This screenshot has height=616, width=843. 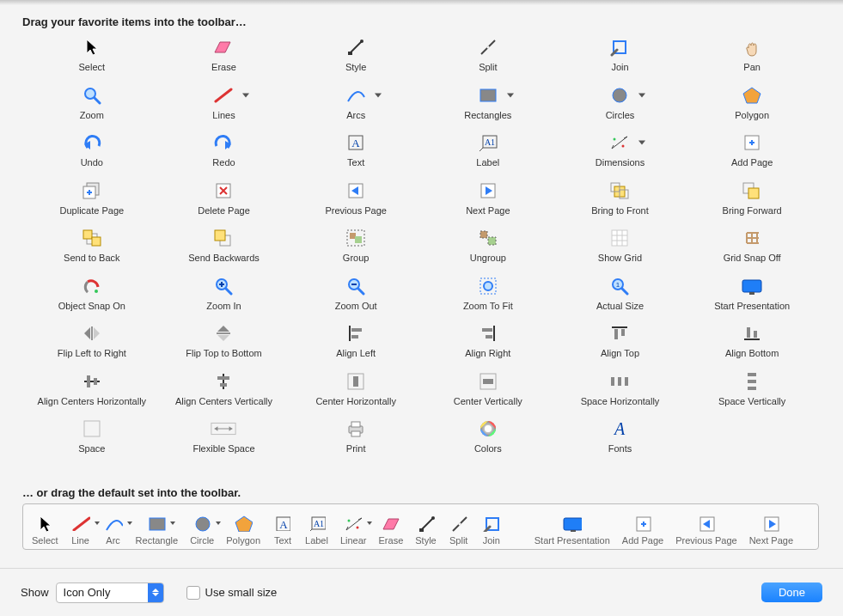 I want to click on palette-item-ungroup: Ungroup, so click(x=488, y=250).